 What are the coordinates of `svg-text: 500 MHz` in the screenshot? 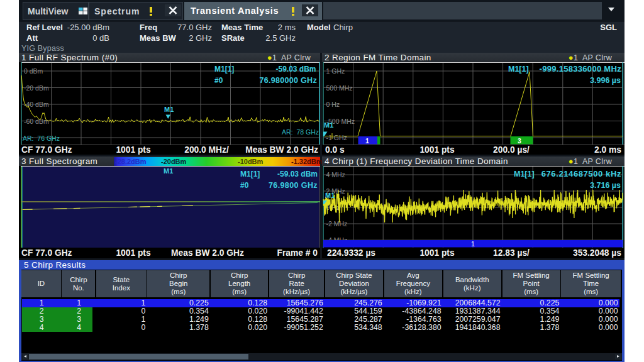 It's located at (340, 88).